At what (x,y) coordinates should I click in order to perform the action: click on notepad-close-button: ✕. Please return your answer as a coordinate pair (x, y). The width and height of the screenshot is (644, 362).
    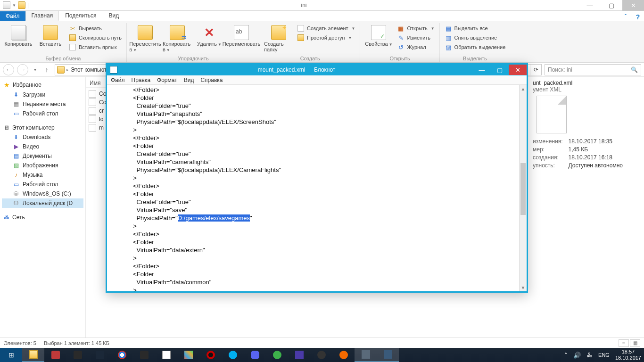
    Looking at the image, I should click on (518, 70).